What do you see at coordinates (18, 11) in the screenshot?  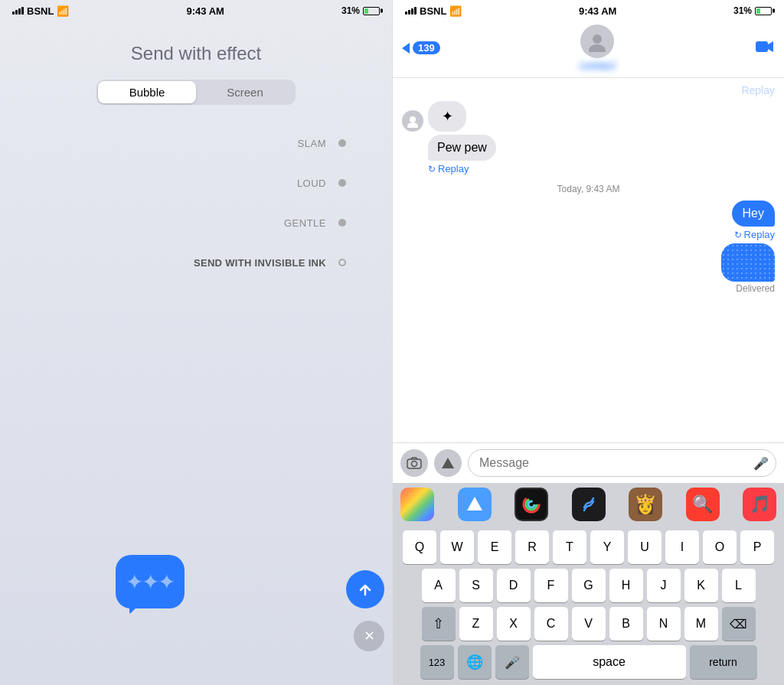 I see `signal-bars` at bounding box center [18, 11].